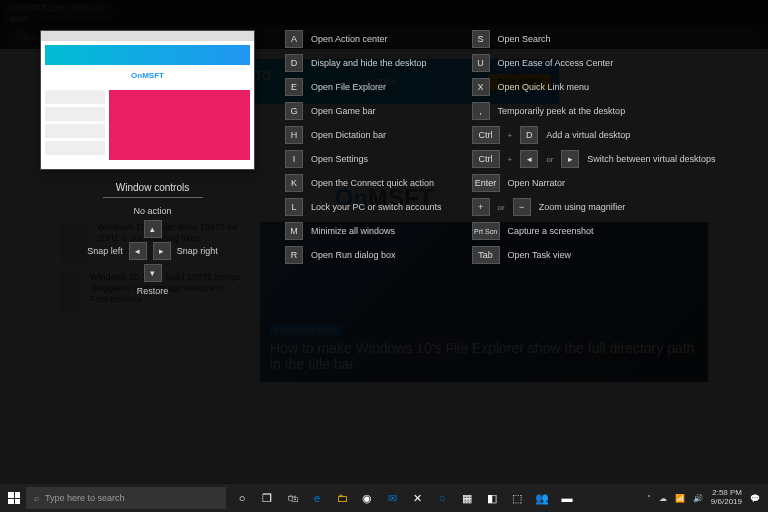 The image size is (768, 512). I want to click on shortcut-item: ROpen Run dialog box, so click(364, 255).